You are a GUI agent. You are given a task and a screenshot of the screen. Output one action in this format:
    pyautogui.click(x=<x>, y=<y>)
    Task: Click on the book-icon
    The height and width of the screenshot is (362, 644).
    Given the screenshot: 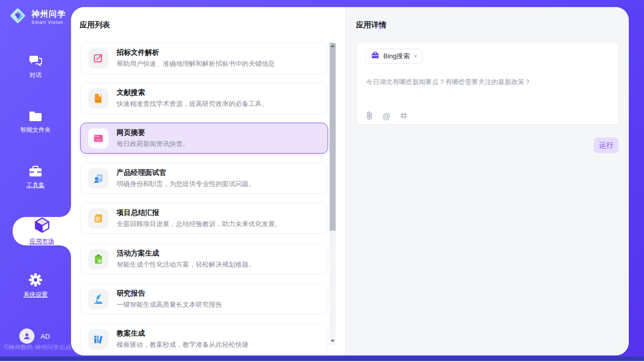 What is the action you would take?
    pyautogui.click(x=98, y=98)
    